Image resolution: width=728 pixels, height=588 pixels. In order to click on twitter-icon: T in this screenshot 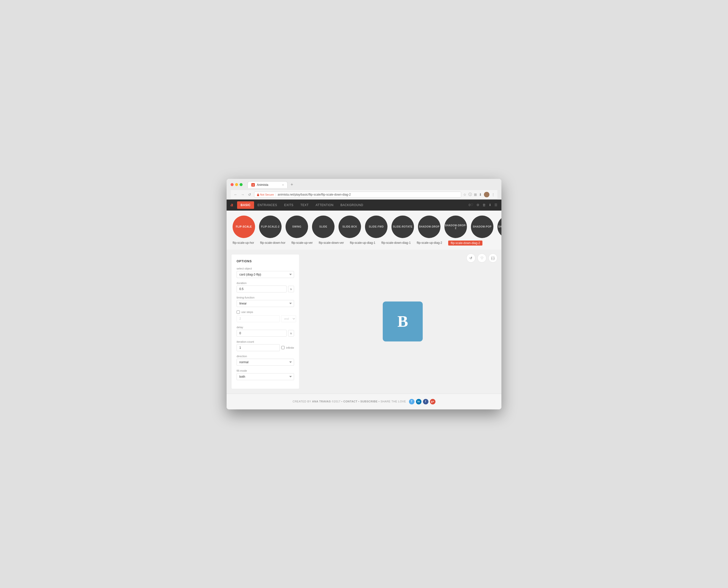, I will do `click(412, 402)`.